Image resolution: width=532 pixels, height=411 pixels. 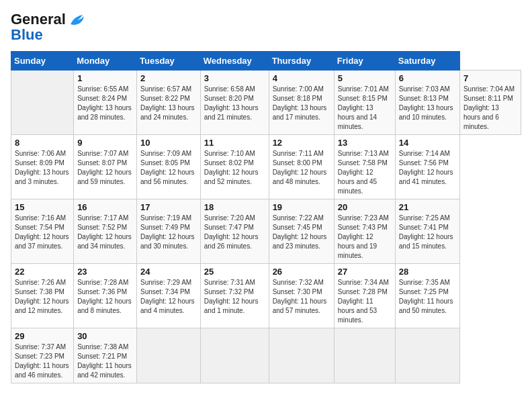 I want to click on calendar-header-row: SundayMondayTuesdayWednesdayThursdayFrid…, so click(x=266, y=61).